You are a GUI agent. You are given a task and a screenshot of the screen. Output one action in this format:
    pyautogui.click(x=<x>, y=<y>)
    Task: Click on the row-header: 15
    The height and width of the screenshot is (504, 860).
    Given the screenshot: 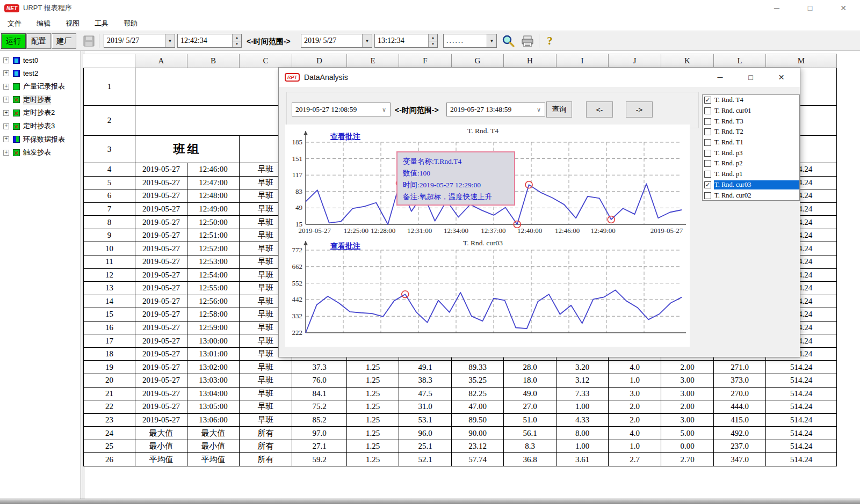 What is the action you would take?
    pyautogui.click(x=110, y=315)
    